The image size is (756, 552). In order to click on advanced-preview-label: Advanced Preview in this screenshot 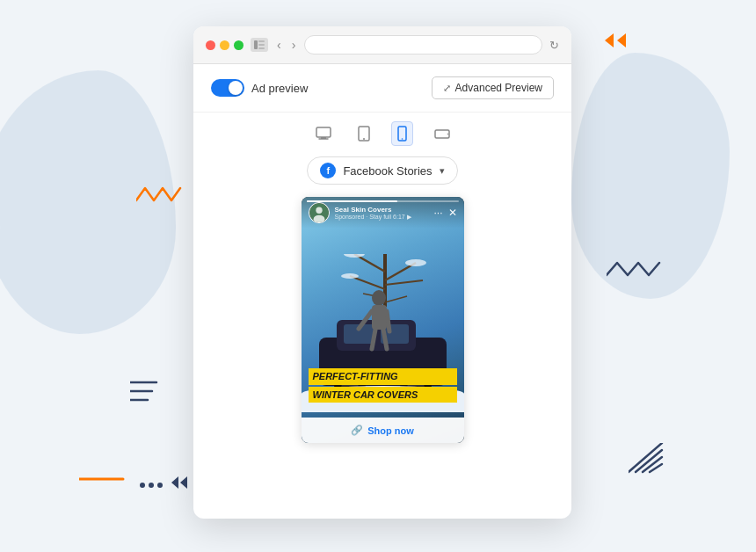, I will do `click(499, 88)`.